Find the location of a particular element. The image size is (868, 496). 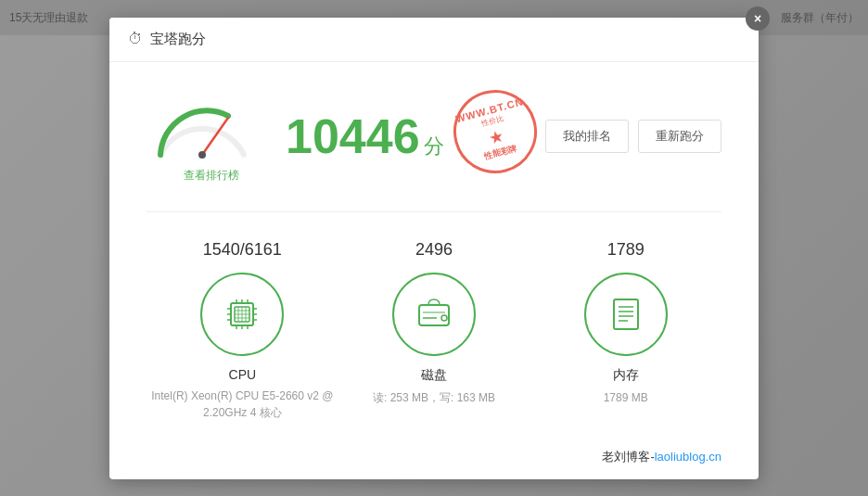

score-unit: 分 is located at coordinates (434, 146).